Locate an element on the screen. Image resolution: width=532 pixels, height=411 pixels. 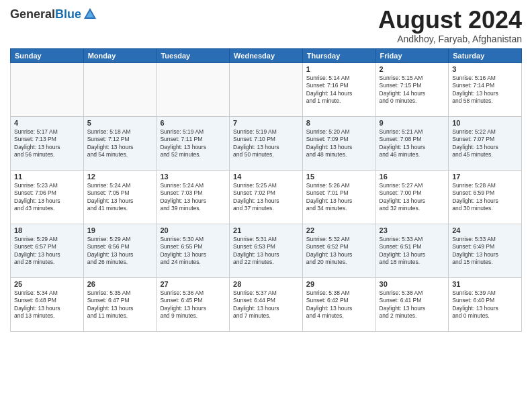
day-number: 19 is located at coordinates (120, 230).